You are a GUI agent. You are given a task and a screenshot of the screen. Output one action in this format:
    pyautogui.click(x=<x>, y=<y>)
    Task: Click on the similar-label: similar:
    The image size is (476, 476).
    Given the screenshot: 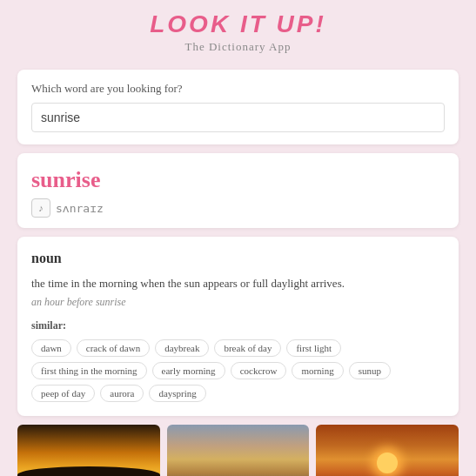 What is the action you would take?
    pyautogui.click(x=238, y=325)
    